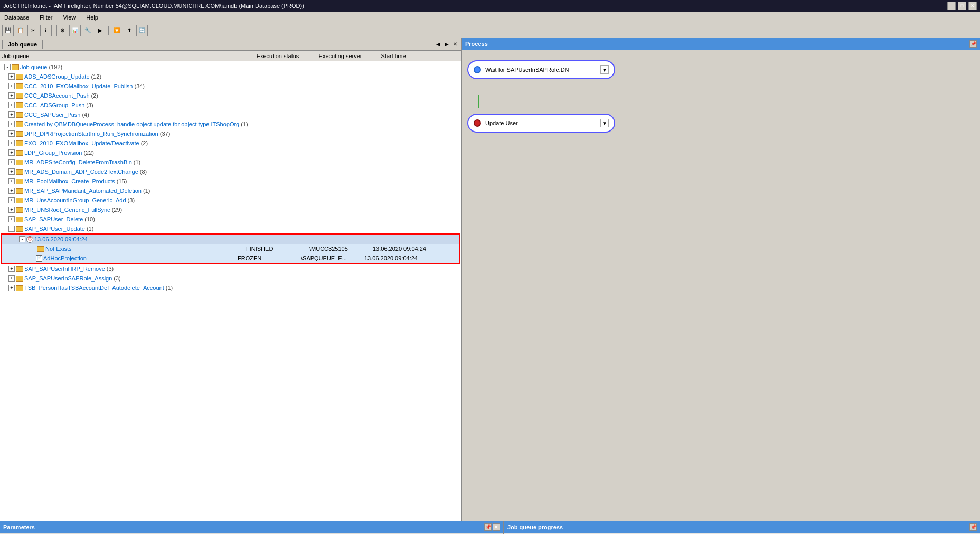 The width and height of the screenshot is (980, 534). Describe the element at coordinates (146, 249) in the screenshot. I see `not-exists-label: Not Exists` at that location.